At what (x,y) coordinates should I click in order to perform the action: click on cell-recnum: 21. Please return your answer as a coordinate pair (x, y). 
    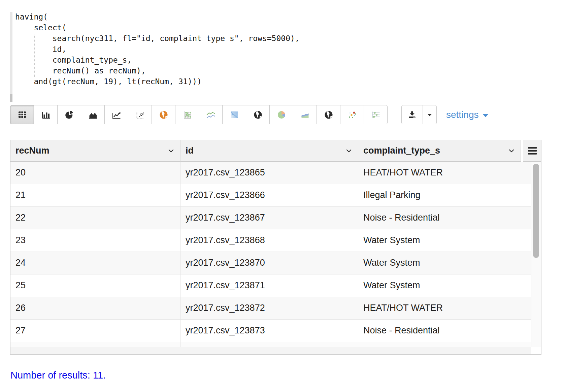
    Looking at the image, I should click on (96, 195).